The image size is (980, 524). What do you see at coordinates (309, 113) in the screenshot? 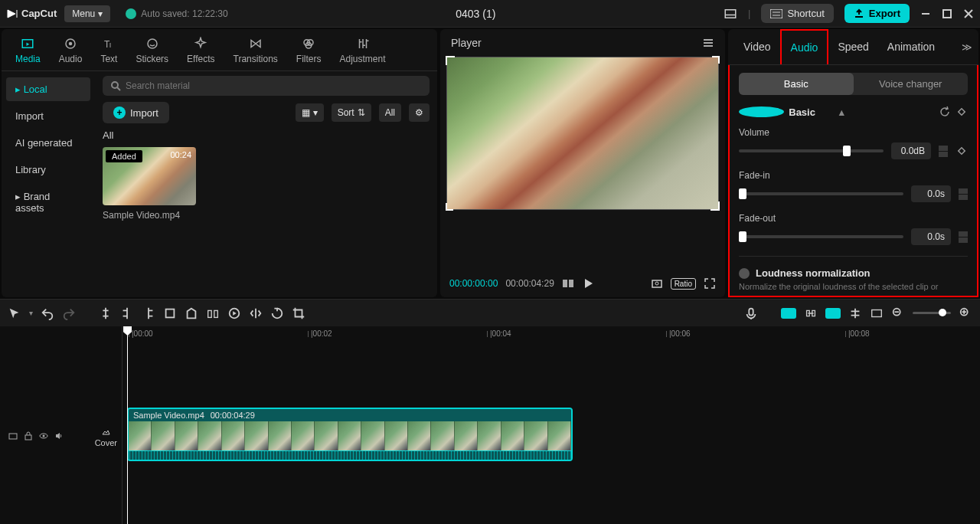
I see `view-toggle: ▦ ▾` at bounding box center [309, 113].